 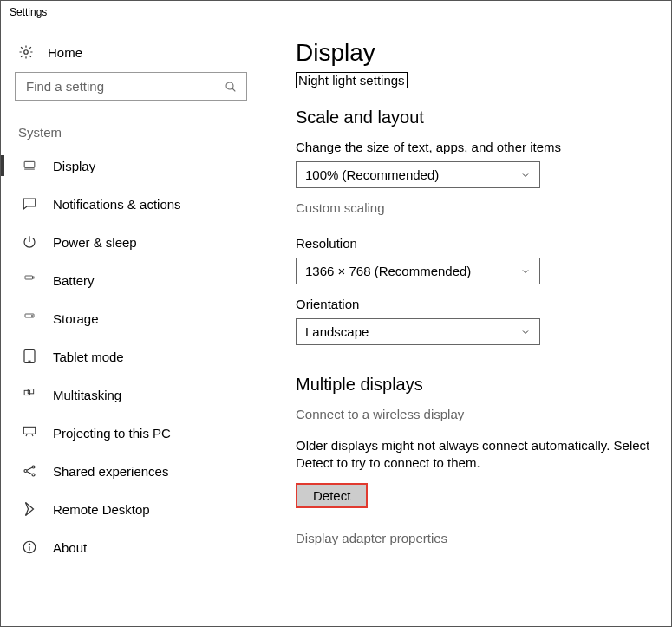 I want to click on gear-icon, so click(x=26, y=52).